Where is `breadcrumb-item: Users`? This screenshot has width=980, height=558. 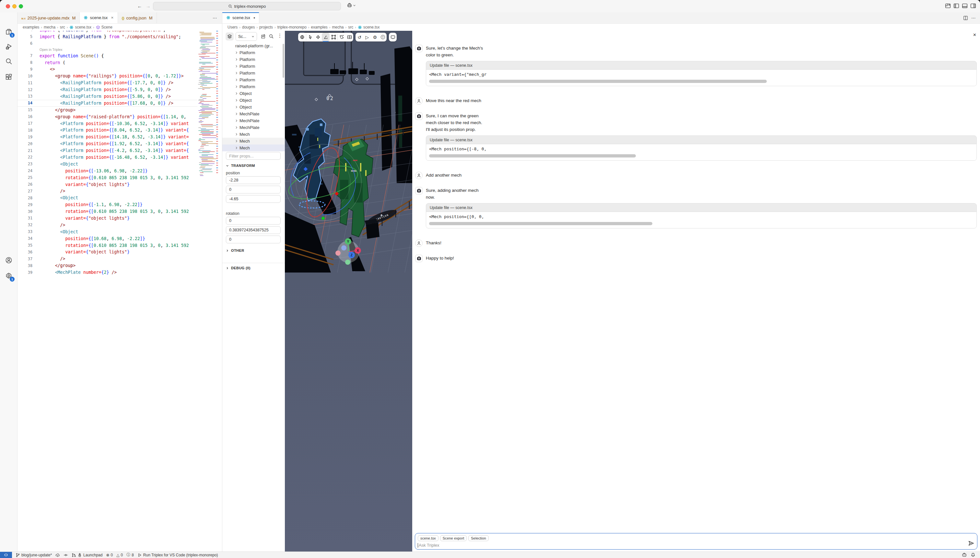 breadcrumb-item: Users is located at coordinates (233, 27).